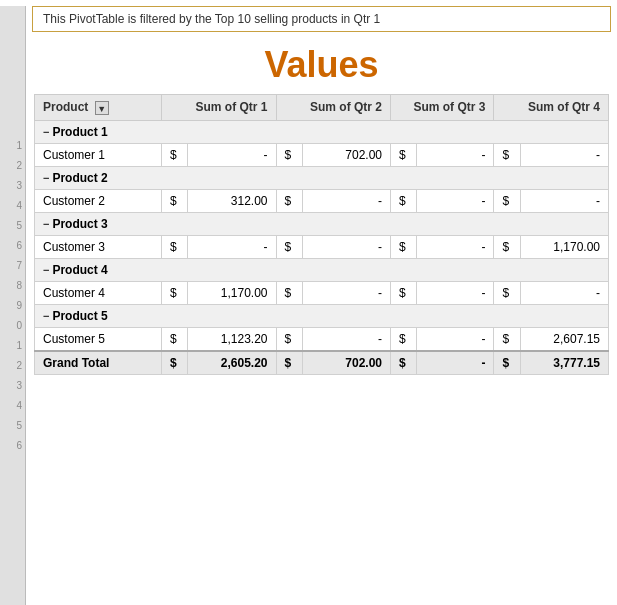 The image size is (617, 605). What do you see at coordinates (346, 154) in the screenshot?
I see `q2-value: 702.00` at bounding box center [346, 154].